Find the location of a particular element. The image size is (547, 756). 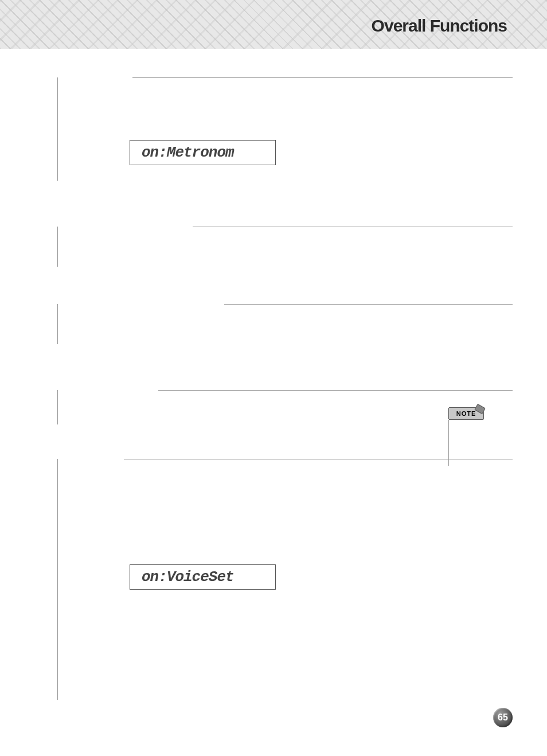

note-callout: NOTE is located at coordinates (466, 437).